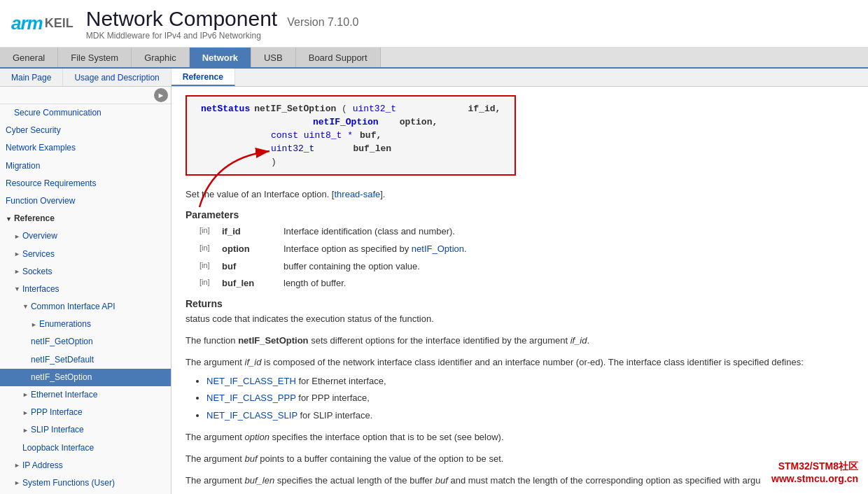 This screenshot has width=868, height=494. What do you see at coordinates (161, 57) in the screenshot?
I see `tab-graphic: Graphic` at bounding box center [161, 57].